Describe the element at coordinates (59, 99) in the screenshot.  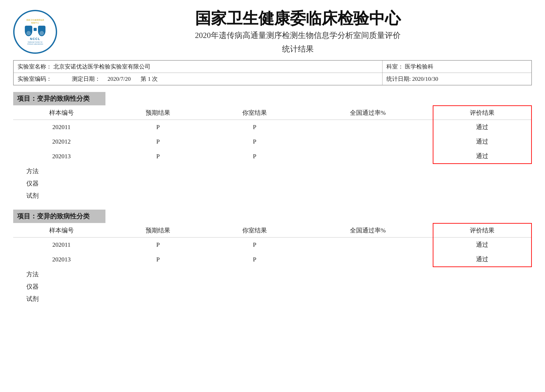
I see `section1-header: 项目：变异的致病性分类` at that location.